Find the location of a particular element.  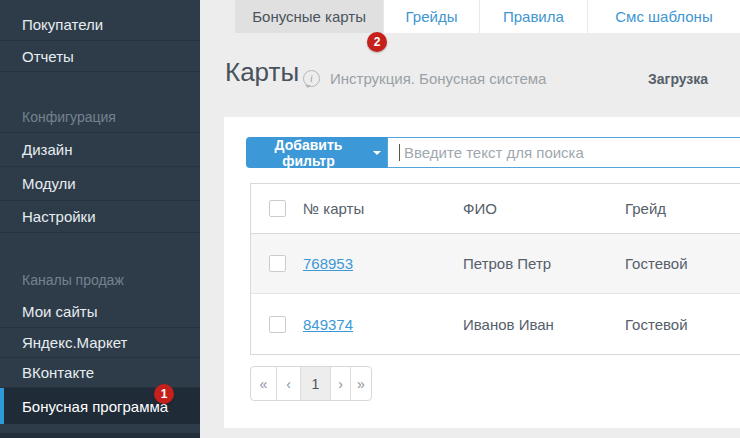

sidebar-top-stub is located at coordinates (100, 4).